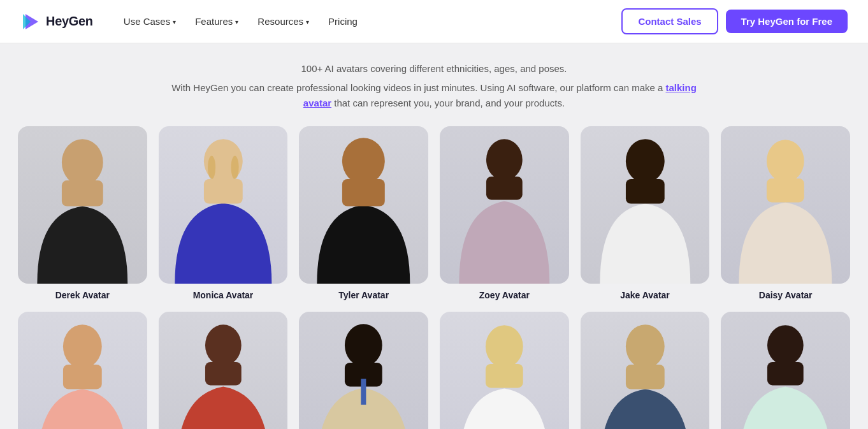 The image size is (868, 429). What do you see at coordinates (223, 295) in the screenshot?
I see `avatar-name-monica: Monica Avatar` at bounding box center [223, 295].